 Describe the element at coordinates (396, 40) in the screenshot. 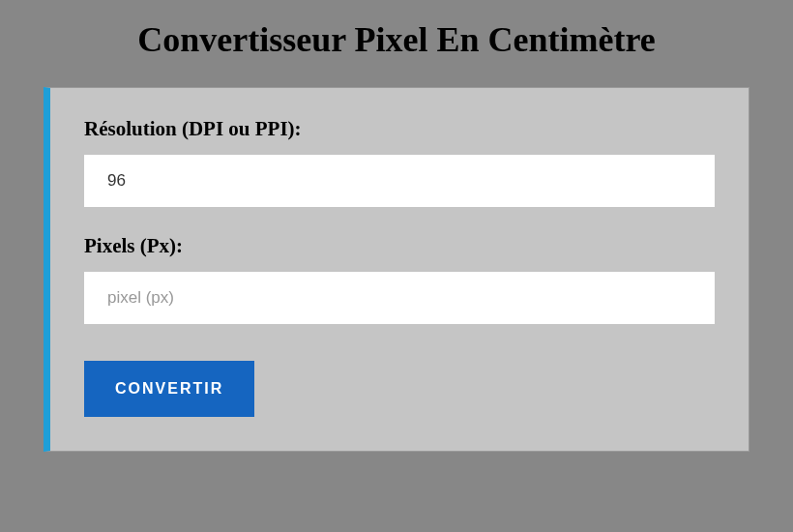

I see `page-title: Convertisseur Pixel En Centimètre` at that location.